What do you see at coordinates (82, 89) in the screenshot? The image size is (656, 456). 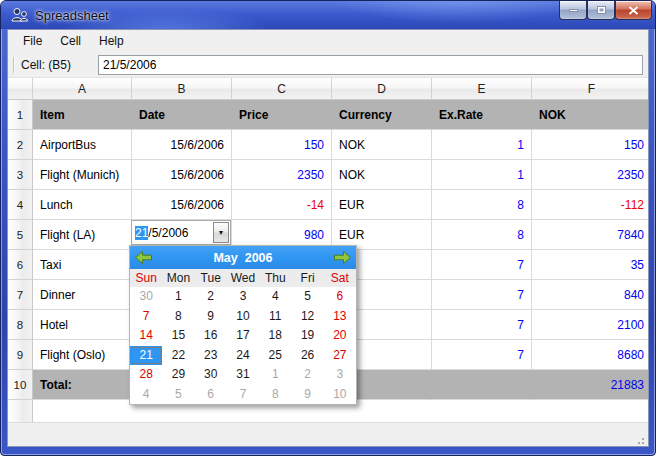 I see `column-header-a: A` at bounding box center [82, 89].